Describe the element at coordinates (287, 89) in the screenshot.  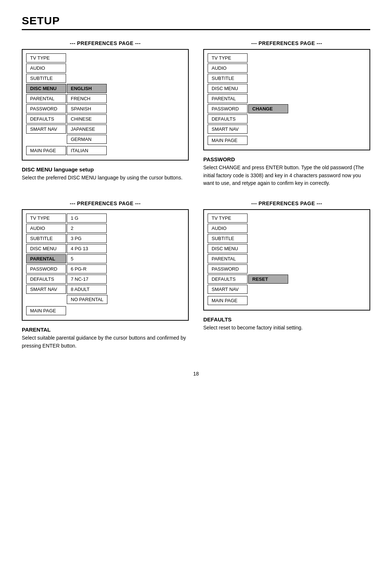
I see `table-row: DISC MENU` at that location.